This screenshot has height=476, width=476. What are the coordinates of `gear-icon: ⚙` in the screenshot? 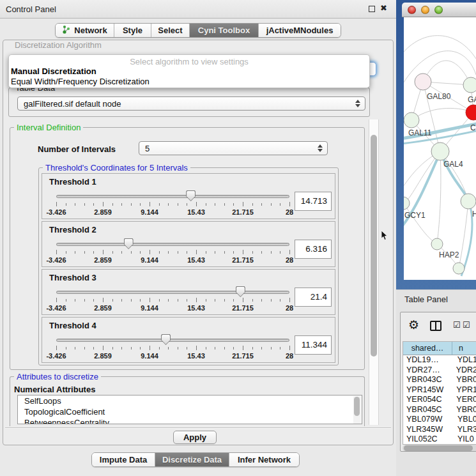 It's located at (414, 325).